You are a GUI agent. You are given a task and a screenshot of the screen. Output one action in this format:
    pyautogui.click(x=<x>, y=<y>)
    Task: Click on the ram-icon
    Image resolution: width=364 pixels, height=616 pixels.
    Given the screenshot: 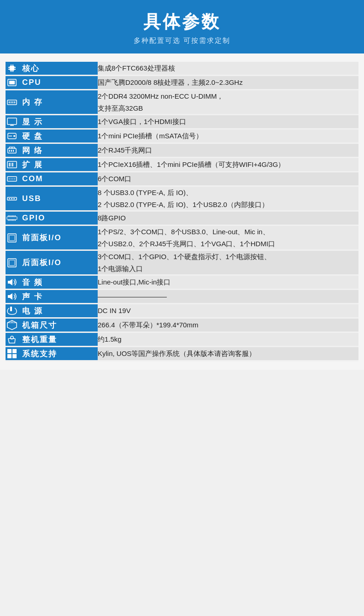 What is the action you would take?
    pyautogui.click(x=12, y=102)
    